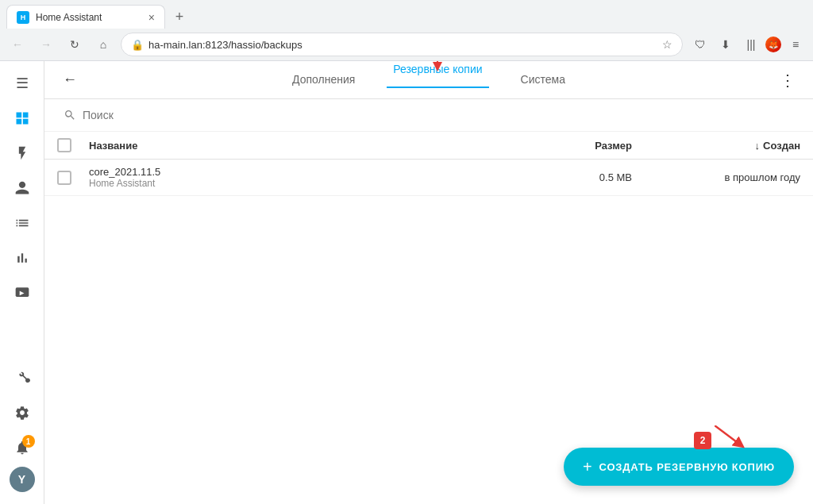 Image resolution: width=813 pixels, height=504 pixels. I want to click on backup-size: 0.5 MB, so click(598, 178).